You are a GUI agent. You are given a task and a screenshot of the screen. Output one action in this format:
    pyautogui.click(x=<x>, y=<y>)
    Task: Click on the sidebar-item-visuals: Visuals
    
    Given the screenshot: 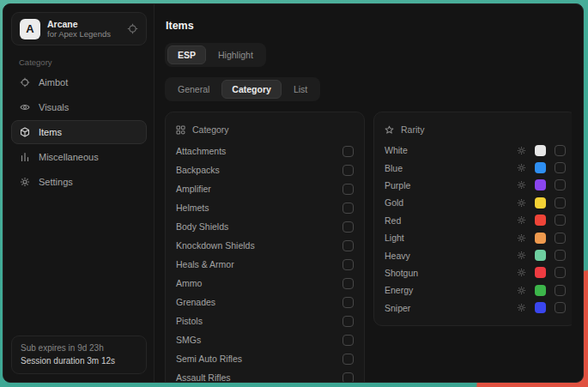 What is the action you would take?
    pyautogui.click(x=79, y=107)
    